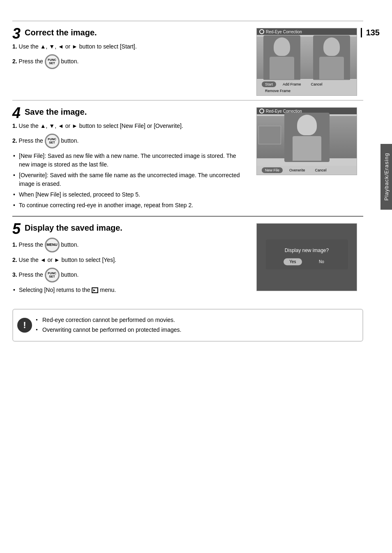  Describe the element at coordinates (130, 206) in the screenshot. I see `step4-bullet4: To continue correcting red-eye in anothe…` at that location.